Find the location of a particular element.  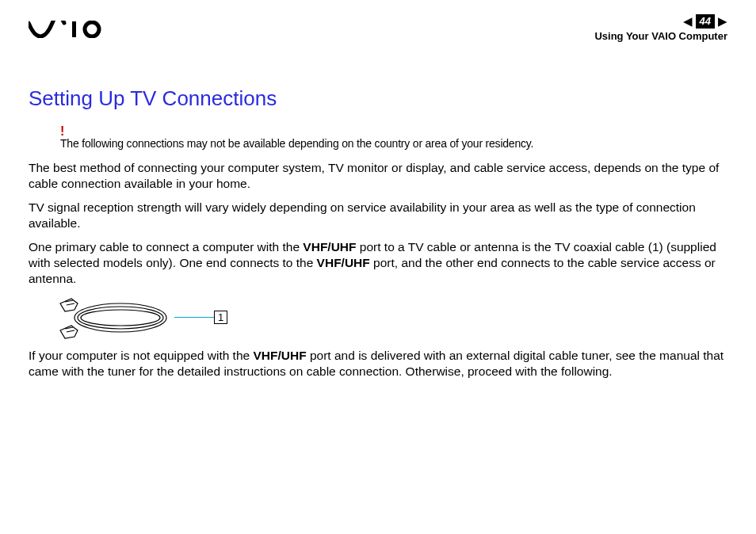

body-paragraph-3: One primary cable to connect a computer … is located at coordinates (378, 263).